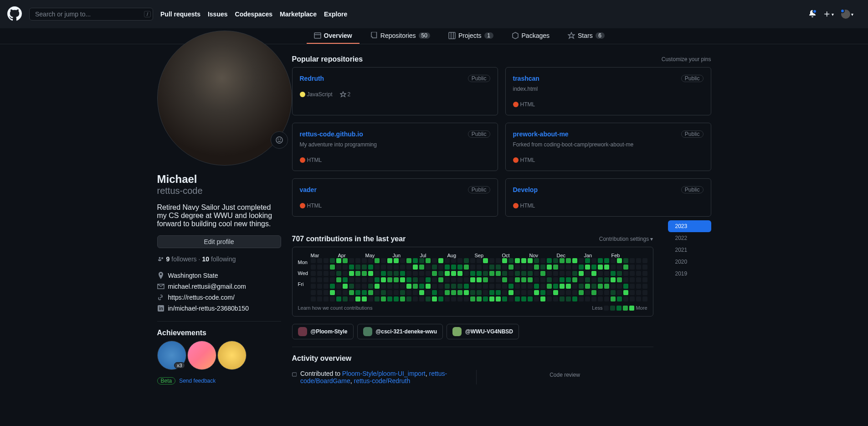  Describe the element at coordinates (333, 36) in the screenshot. I see `tab-overview: Overview` at that location.